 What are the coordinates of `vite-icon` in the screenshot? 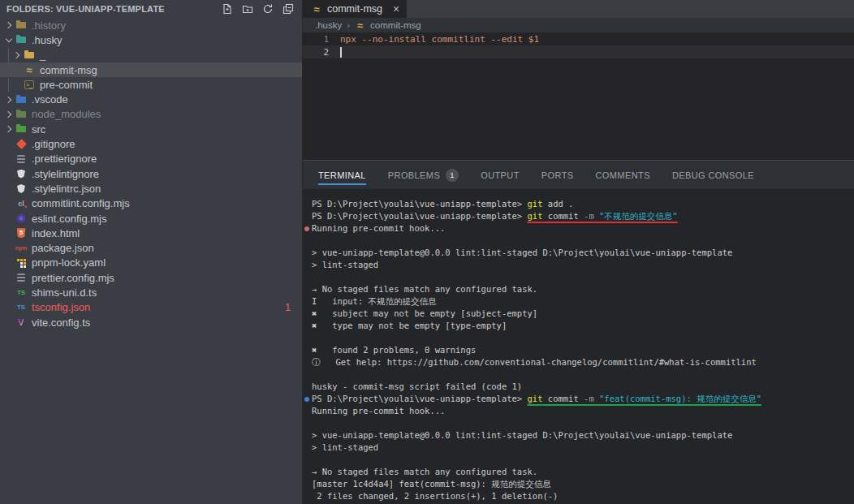 It's located at (21, 322).